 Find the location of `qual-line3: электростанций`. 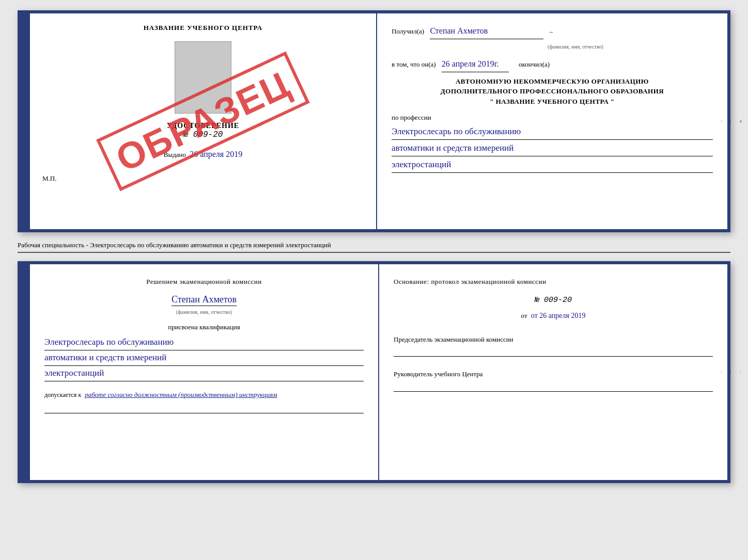

qual-line3: электростанций is located at coordinates (74, 373).